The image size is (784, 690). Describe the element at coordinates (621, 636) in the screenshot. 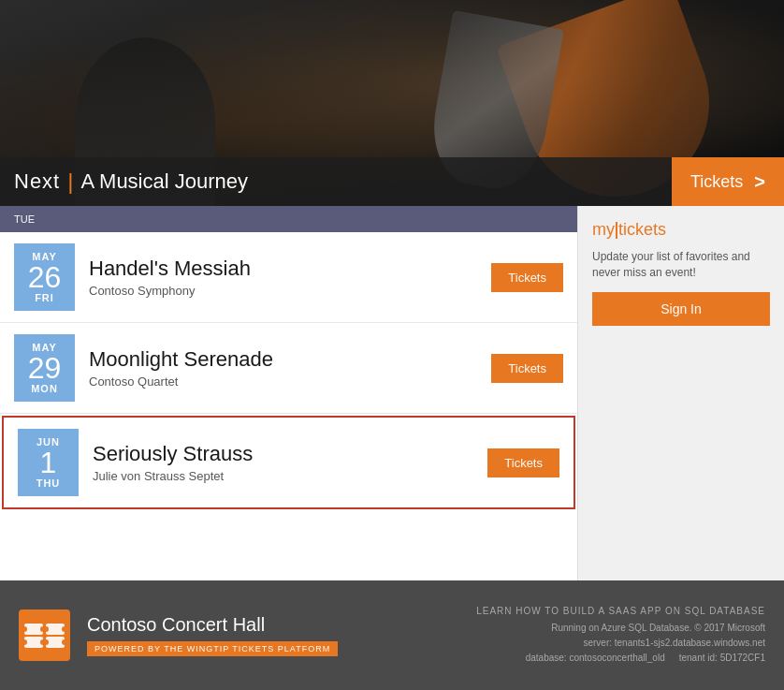

I see `footer-right: LEARN HOW TO BUILD A SAAS APP ON SQL DAT…` at that location.